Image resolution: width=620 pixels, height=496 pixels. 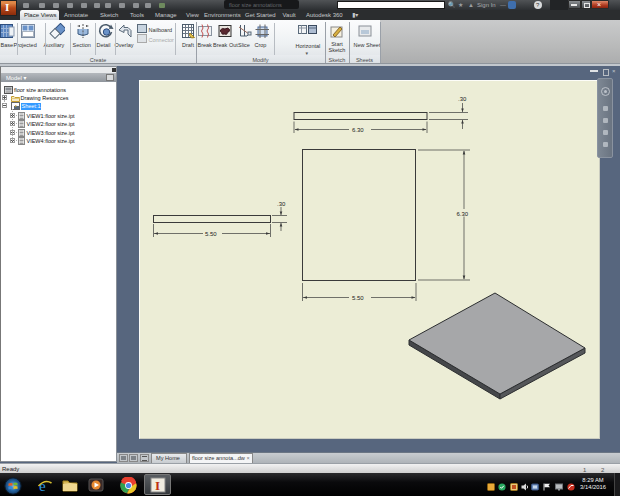 I want to click on svg-text: I, so click(x=158, y=486).